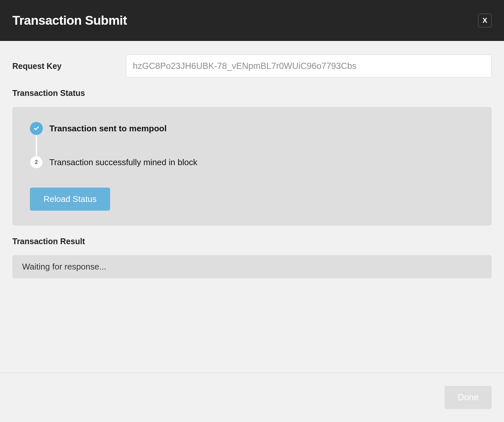 The width and height of the screenshot is (504, 422). What do you see at coordinates (36, 128) in the screenshot?
I see `check-circle-icon` at bounding box center [36, 128].